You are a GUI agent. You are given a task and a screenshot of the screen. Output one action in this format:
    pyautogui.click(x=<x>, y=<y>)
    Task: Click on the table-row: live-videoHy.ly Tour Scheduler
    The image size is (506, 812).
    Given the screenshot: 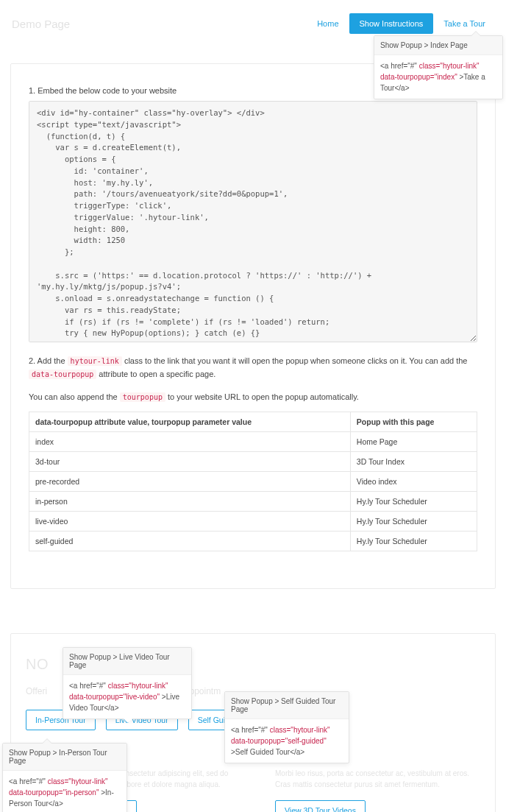 What is the action you would take?
    pyautogui.click(x=253, y=521)
    